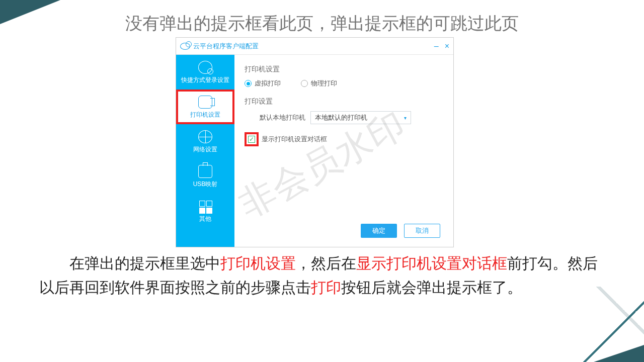 The height and width of the screenshot is (362, 644). I want to click on globe-icon, so click(205, 137).